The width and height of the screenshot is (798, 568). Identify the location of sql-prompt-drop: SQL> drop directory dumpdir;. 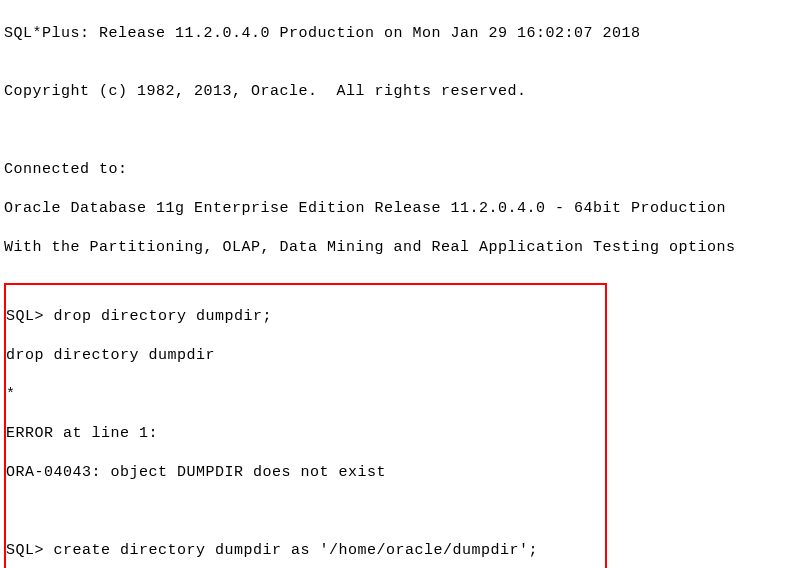
(306, 317).